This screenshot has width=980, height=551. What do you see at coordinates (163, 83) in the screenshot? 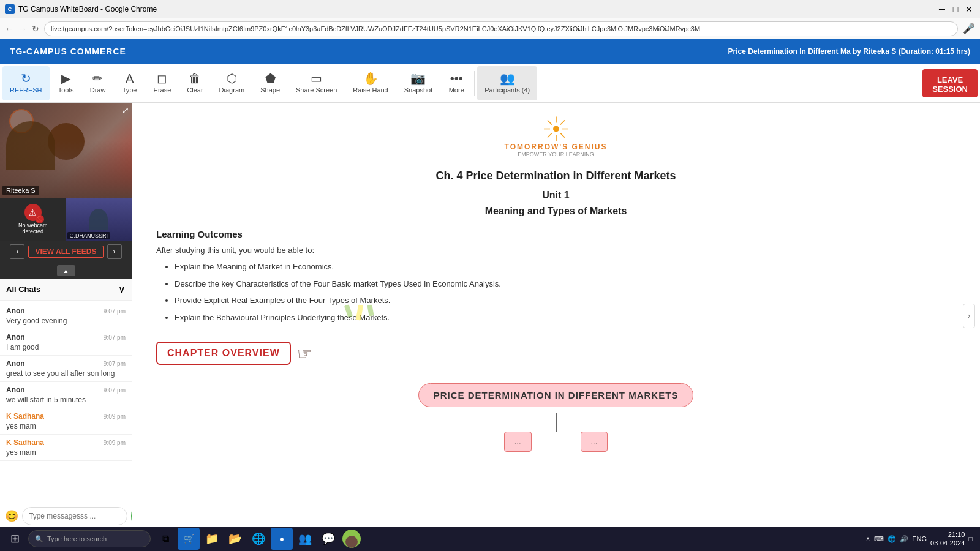
I see `erase-button: ◻ Erase` at bounding box center [163, 83].